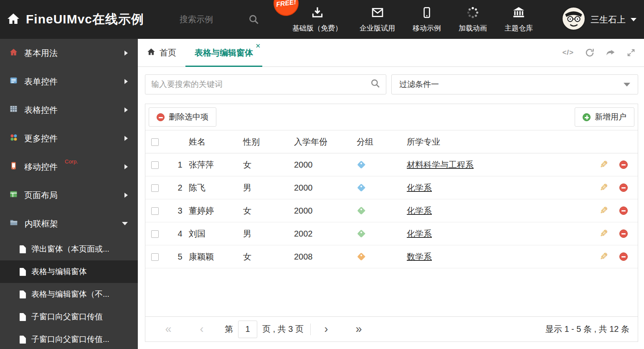 The width and height of the screenshot is (644, 349). What do you see at coordinates (69, 272) in the screenshot?
I see `sidebar-subitem-grid-edit-window: 表格与编辑窗体` at bounding box center [69, 272].